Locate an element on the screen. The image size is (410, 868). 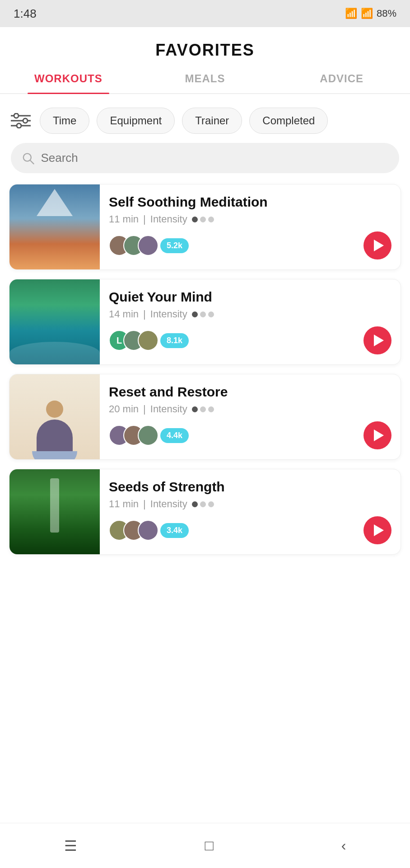
workout-footer: 3.4k is located at coordinates (250, 530).